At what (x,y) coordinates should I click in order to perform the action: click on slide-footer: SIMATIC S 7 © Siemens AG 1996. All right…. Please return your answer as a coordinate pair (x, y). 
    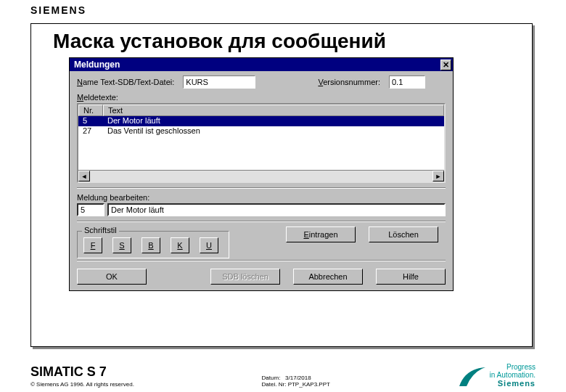
    Looking at the image, I should click on (283, 375).